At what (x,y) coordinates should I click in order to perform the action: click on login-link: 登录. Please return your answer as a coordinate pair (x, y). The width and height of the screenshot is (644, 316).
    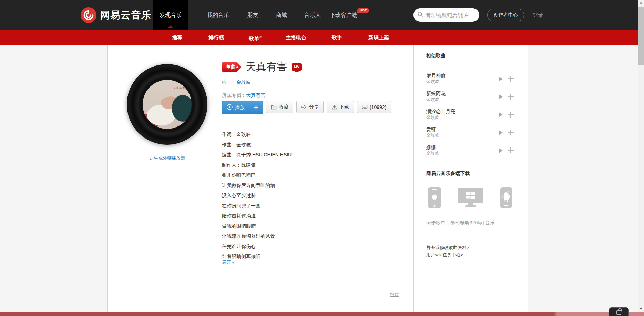
    Looking at the image, I should click on (538, 15).